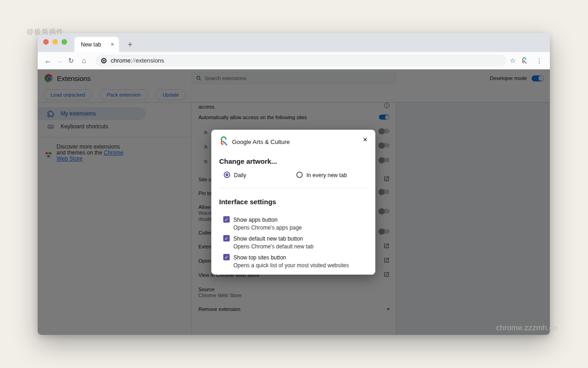 This screenshot has height=368, width=588. What do you see at coordinates (300, 175) in the screenshot?
I see `radio-every-new-tab` at bounding box center [300, 175].